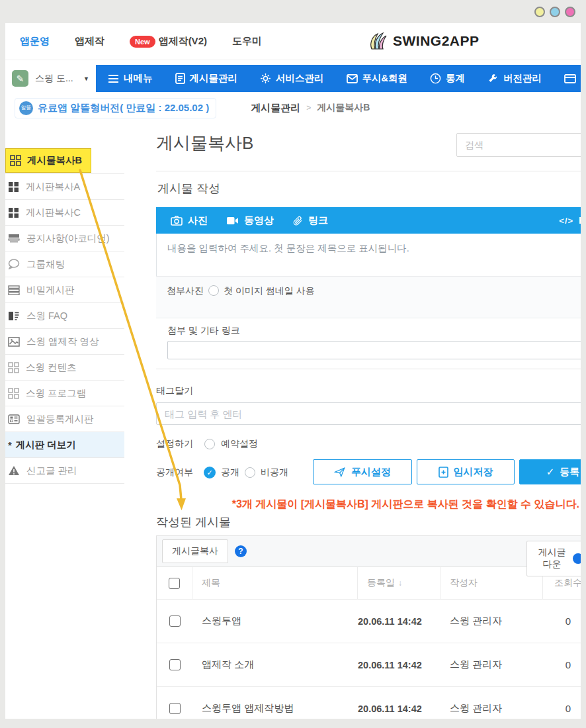  Describe the element at coordinates (423, 41) in the screenshot. I see `swing2app-logo: SWING2APP` at that location.